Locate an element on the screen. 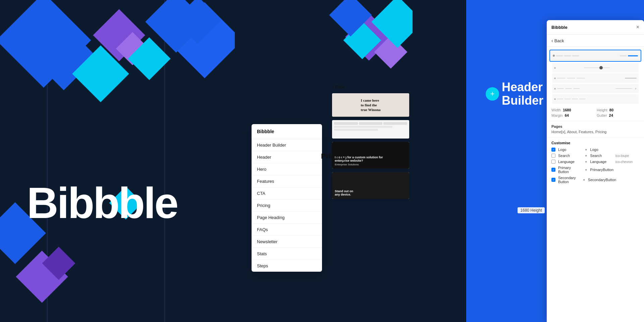 The image size is (644, 322). customise-search-ico: ico-loupe is located at coordinates (627, 156).